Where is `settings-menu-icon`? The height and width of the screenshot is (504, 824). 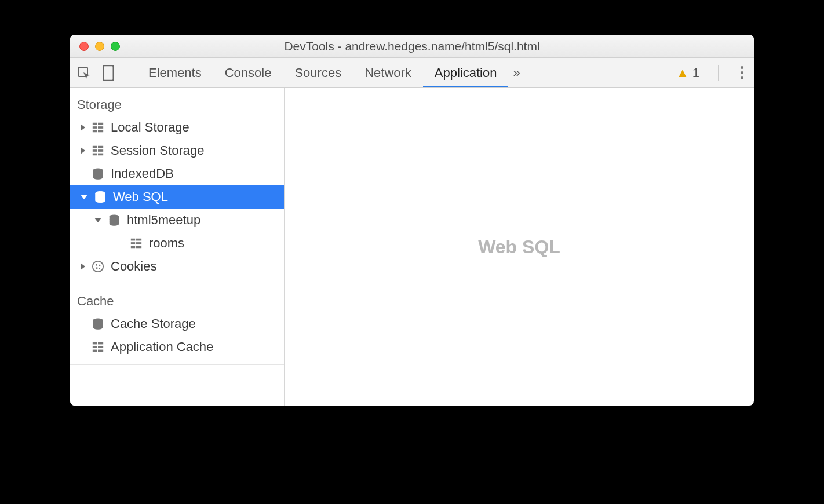 settings-menu-icon is located at coordinates (742, 73).